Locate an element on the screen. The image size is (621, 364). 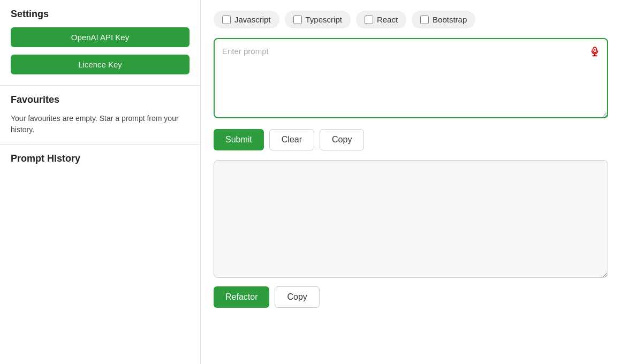
copy-bottom-button: Copy is located at coordinates (297, 297).